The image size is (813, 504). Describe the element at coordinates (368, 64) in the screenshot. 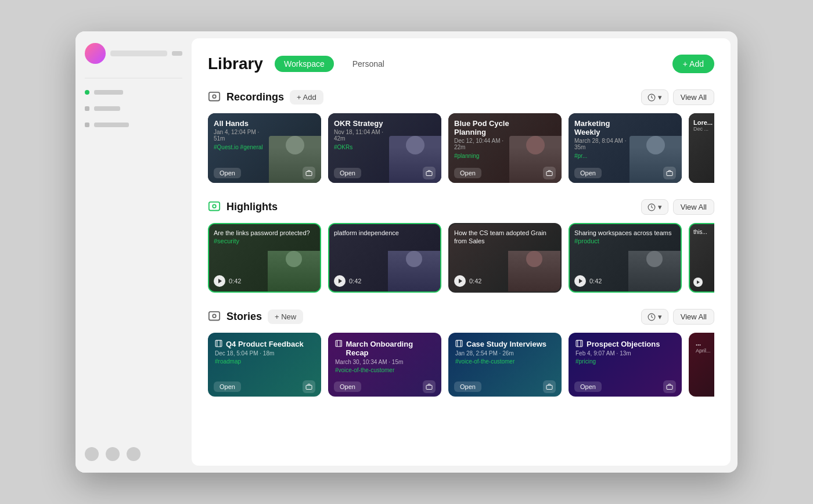

I see `tab-personal: Personal` at that location.